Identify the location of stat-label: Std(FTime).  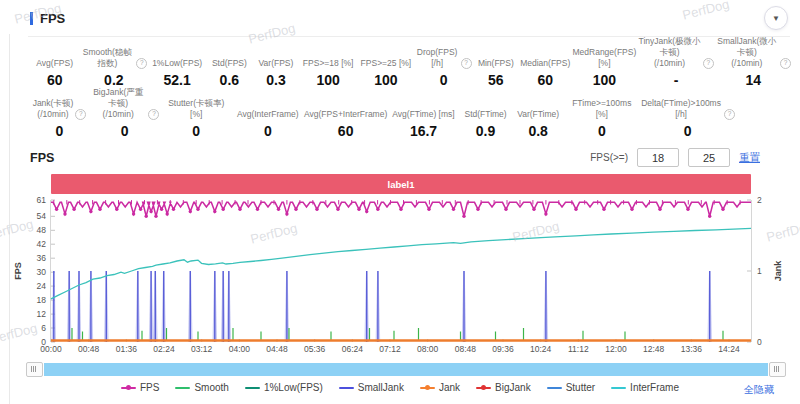
(486, 108).